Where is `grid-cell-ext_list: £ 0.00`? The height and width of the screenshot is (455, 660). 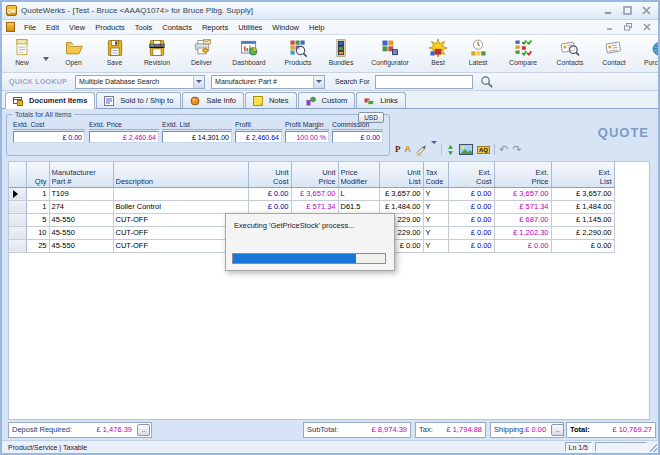 grid-cell-ext_list: £ 0.00 is located at coordinates (582, 246).